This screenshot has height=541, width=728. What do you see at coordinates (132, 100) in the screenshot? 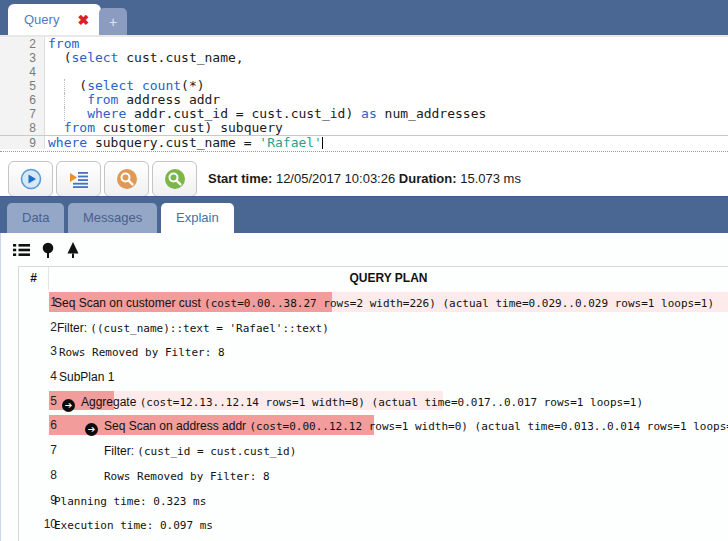
I see `code-text: from address addr` at bounding box center [132, 100].